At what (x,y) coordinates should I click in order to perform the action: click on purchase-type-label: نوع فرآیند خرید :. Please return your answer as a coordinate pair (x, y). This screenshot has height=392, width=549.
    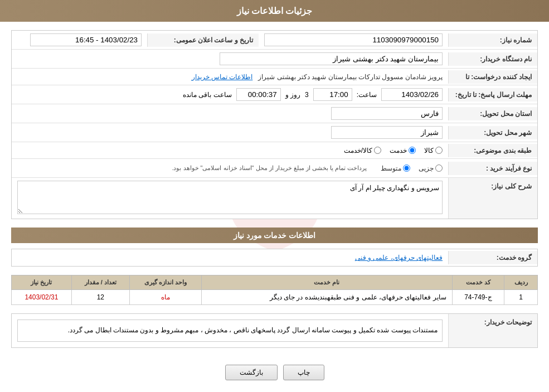
    Looking at the image, I should click on (493, 168).